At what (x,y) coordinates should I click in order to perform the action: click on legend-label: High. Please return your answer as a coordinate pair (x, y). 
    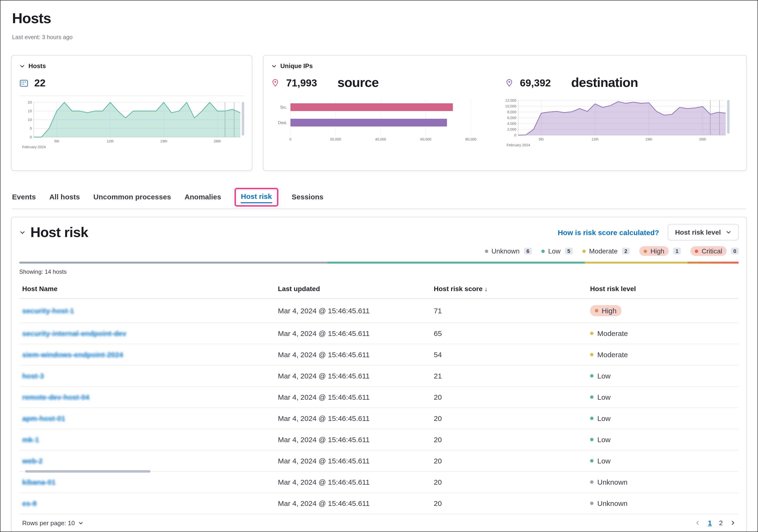
    Looking at the image, I should click on (657, 251).